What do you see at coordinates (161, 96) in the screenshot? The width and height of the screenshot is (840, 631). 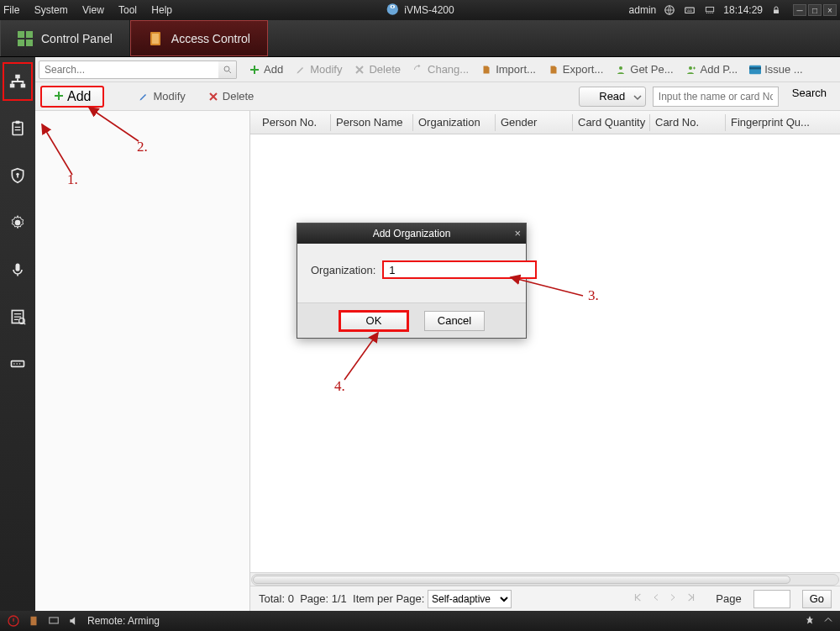 I see `org-modify-button: Modify` at bounding box center [161, 96].